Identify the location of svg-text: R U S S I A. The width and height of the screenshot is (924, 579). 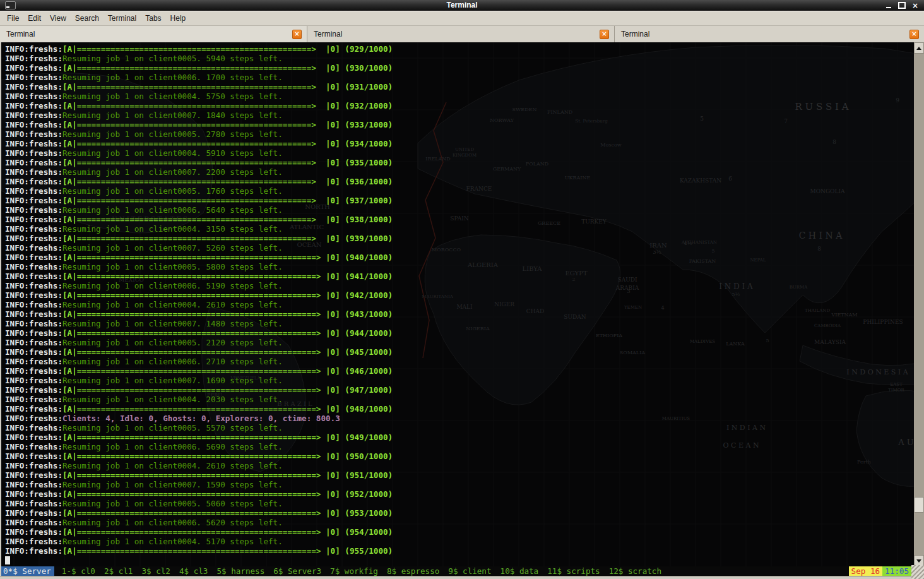
(822, 107).